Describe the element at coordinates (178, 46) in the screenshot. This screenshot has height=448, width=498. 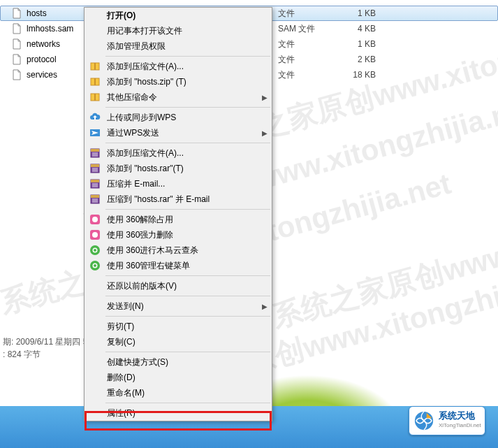
I see `menu-item: 添加管理员权限` at that location.